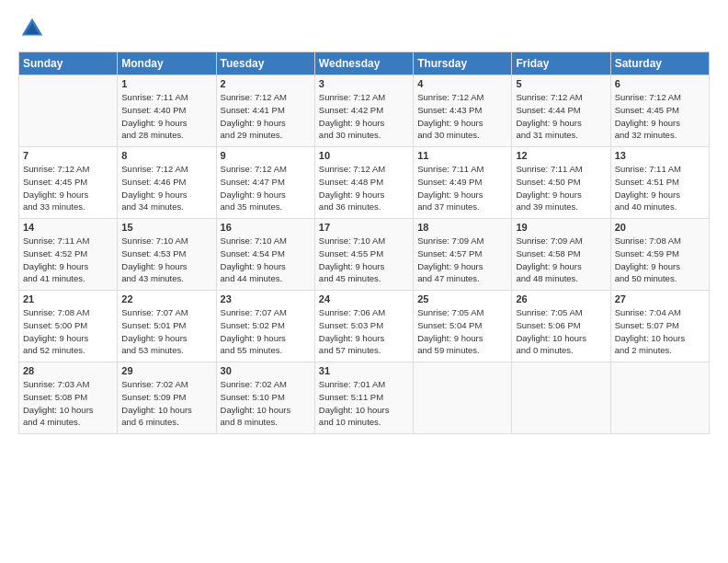  What do you see at coordinates (266, 155) in the screenshot?
I see `day-number: 9` at bounding box center [266, 155].